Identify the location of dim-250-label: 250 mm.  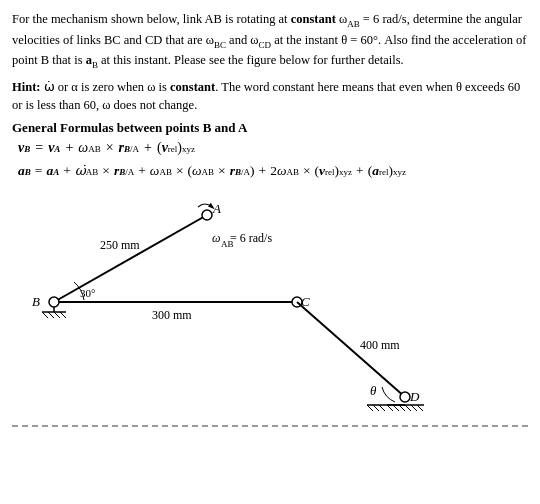
(120, 245).